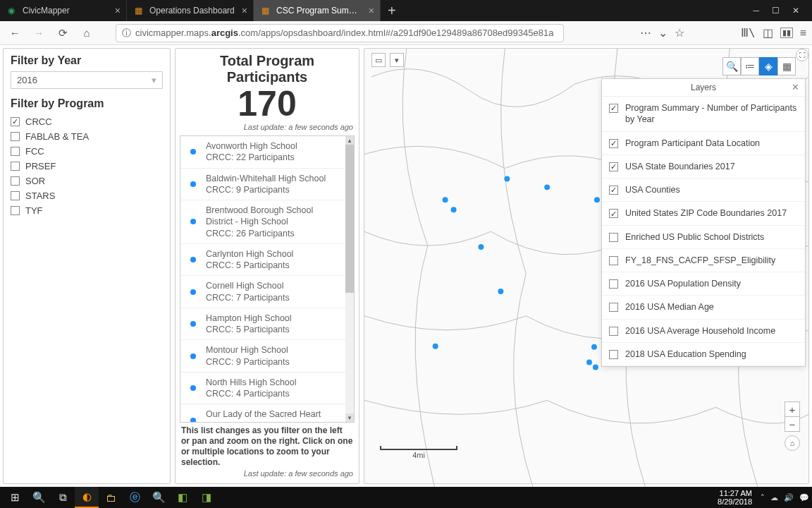  I want to click on map-layers-button: ◈, so click(768, 66).